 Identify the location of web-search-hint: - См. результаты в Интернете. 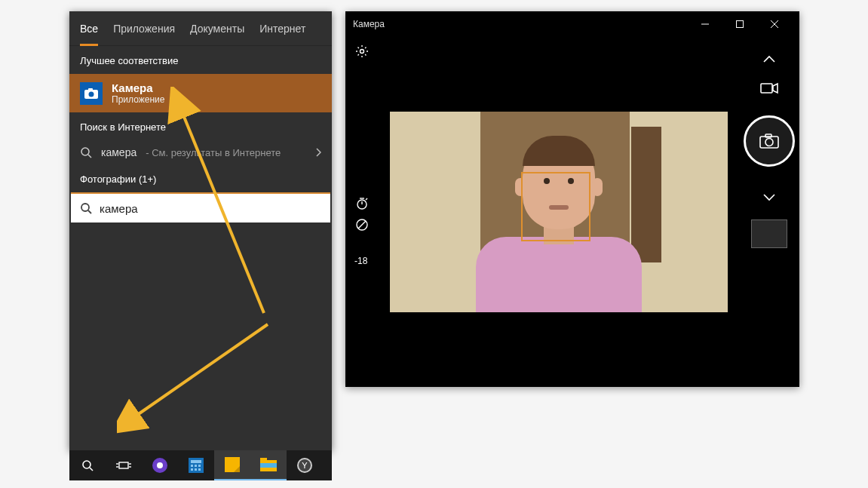
(213, 152).